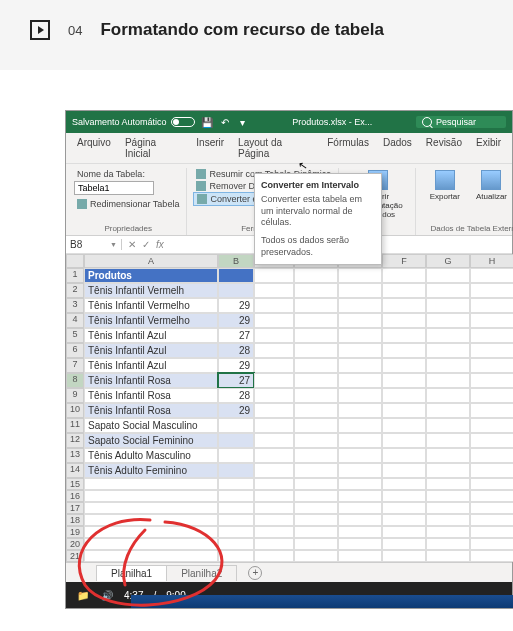 The image size is (513, 631). What do you see at coordinates (134, 122) in the screenshot?
I see `autosave-toggle: Salvamento Automático` at bounding box center [134, 122].